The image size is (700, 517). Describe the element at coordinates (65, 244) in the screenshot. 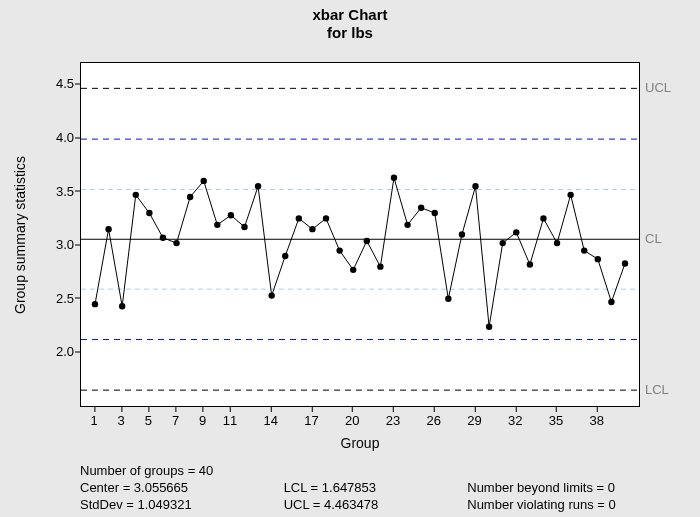

I see `y-tick: 3.0` at that location.